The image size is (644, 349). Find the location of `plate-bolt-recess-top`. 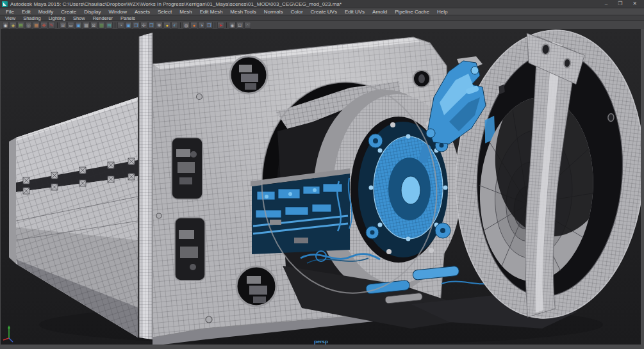

plate-bolt-recess-top is located at coordinates (249, 75).